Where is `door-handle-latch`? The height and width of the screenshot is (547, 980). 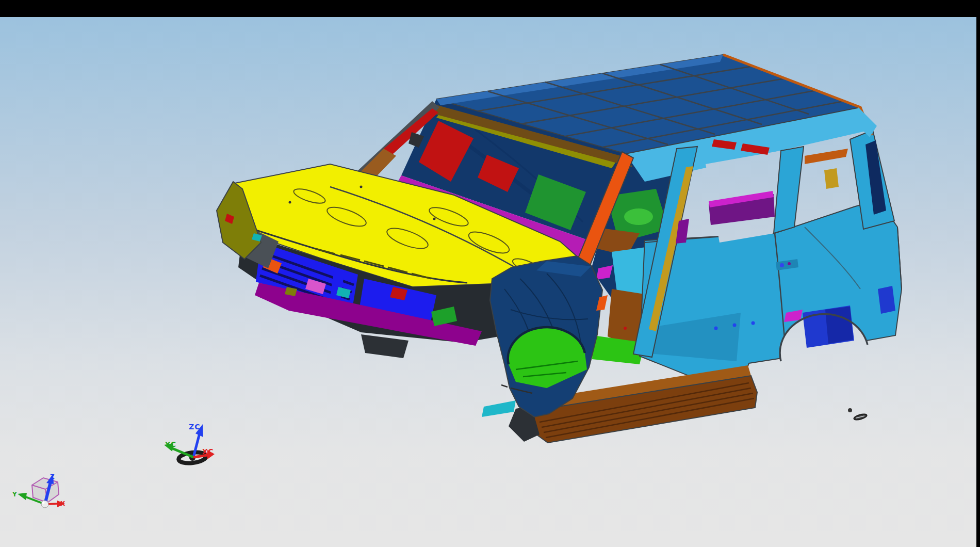 door-handle-latch is located at coordinates (782, 265).